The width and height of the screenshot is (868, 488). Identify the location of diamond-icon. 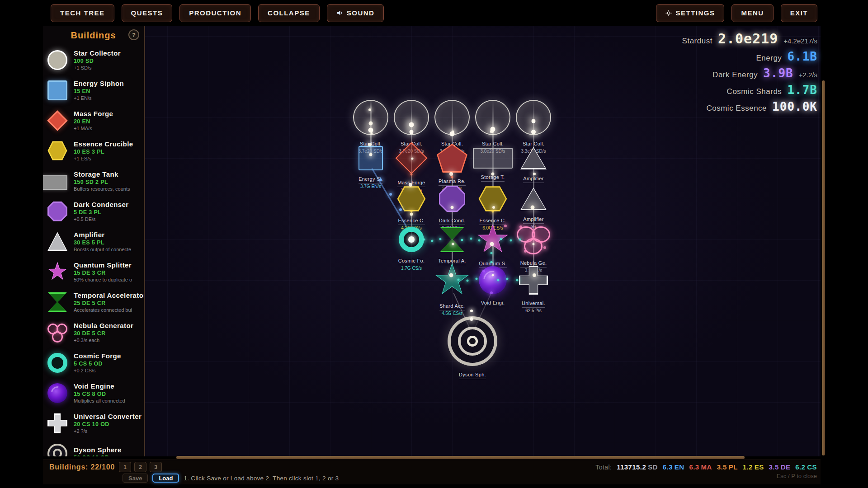
(57, 120).